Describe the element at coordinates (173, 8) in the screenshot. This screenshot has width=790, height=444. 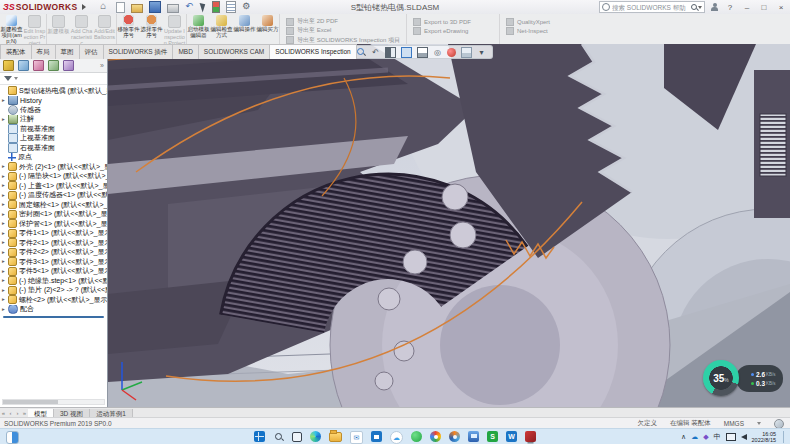
I see `print-icon` at that location.